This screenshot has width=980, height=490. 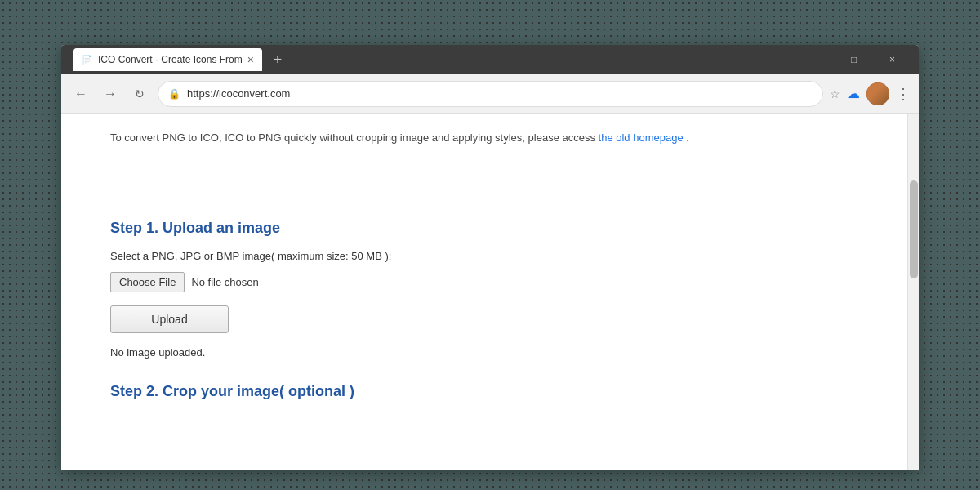 I want to click on tab-bar: 📄 ICO Convert - Create Icons From × +, so click(x=433, y=60).